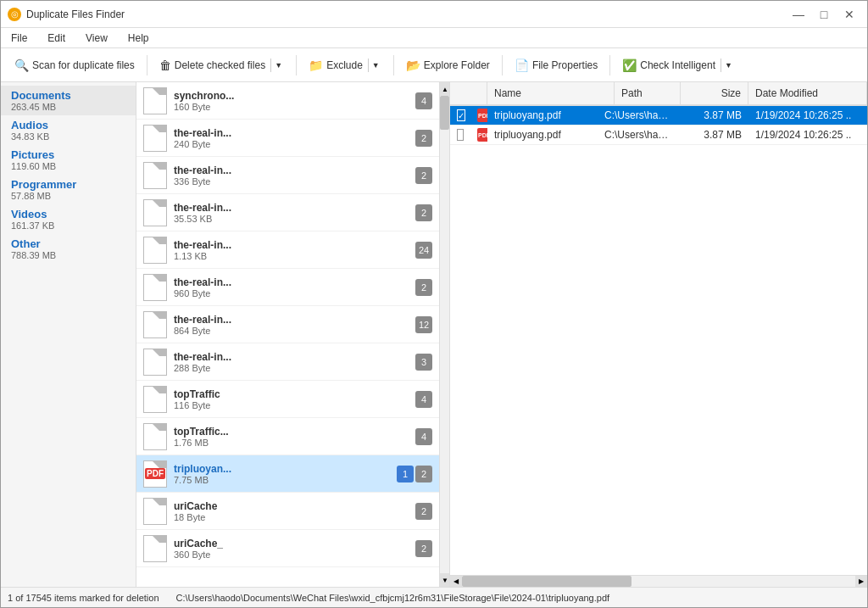 The height and width of the screenshot is (608, 868). I want to click on list-item-selected: PDF tripluoyan... 7.75 MB 1 2, so click(288, 474).